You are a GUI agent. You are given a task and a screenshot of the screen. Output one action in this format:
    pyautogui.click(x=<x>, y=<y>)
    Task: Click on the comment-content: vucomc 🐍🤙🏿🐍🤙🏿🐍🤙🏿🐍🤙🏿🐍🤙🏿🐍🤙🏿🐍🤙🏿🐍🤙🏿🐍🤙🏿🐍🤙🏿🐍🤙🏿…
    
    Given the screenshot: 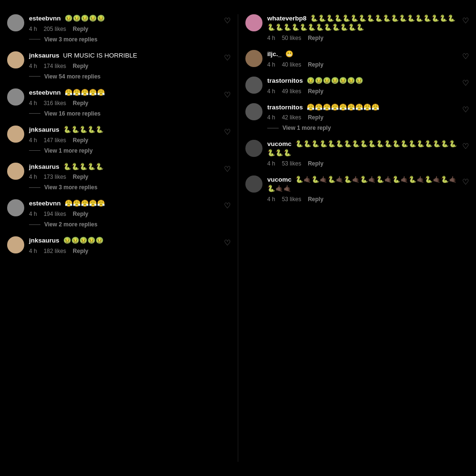 What is the action you would take?
    pyautogui.click(x=362, y=189)
    